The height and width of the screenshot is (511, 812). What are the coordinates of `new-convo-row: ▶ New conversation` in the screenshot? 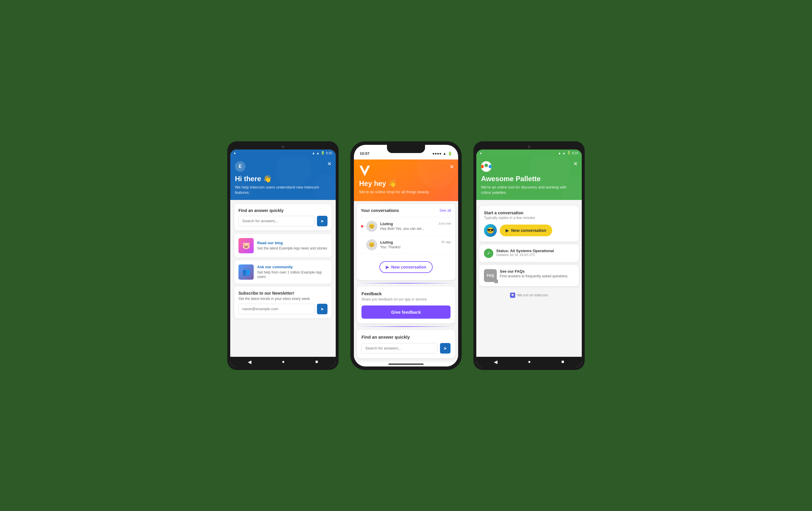 It's located at (406, 267).